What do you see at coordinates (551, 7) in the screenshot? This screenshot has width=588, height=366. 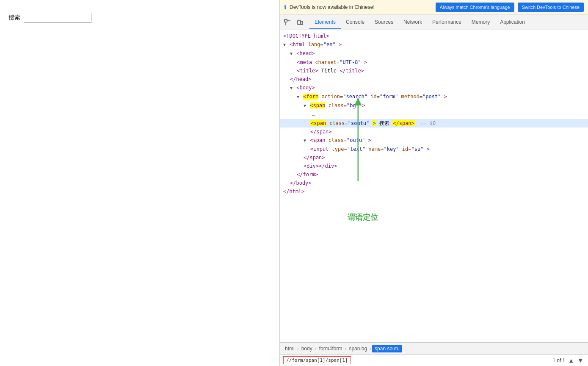 I see `switch-language-button: Switch DevTools to Chinese` at bounding box center [551, 7].